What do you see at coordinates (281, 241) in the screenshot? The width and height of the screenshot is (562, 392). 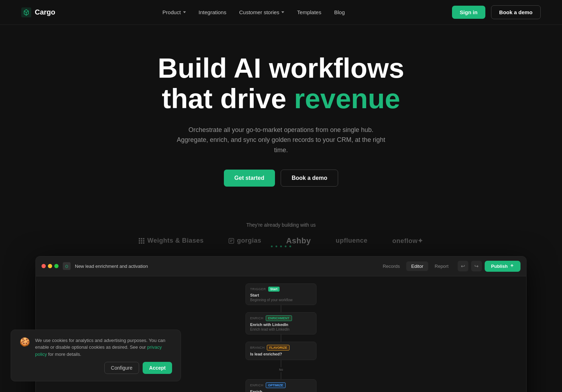 I see `logos-row: Weights & Biases gorgias Ashby upfluence…` at bounding box center [281, 241].